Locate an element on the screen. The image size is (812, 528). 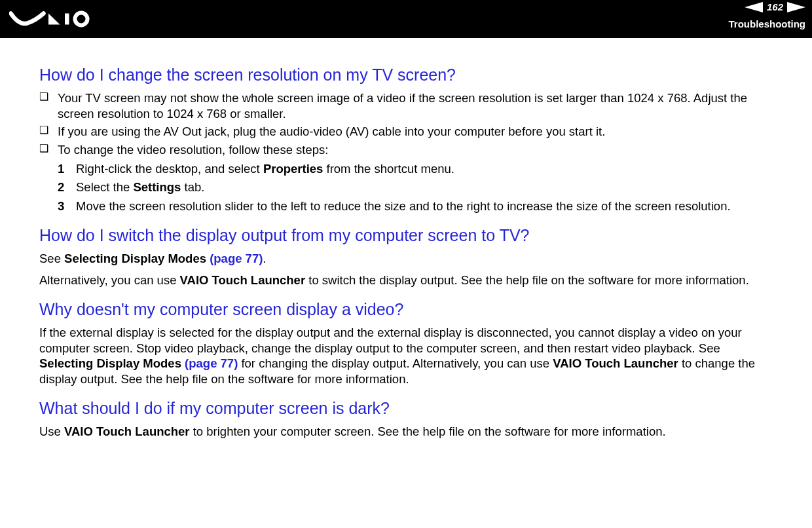
question-heading: Why doesn't my computer screen display a… is located at coordinates (406, 309).